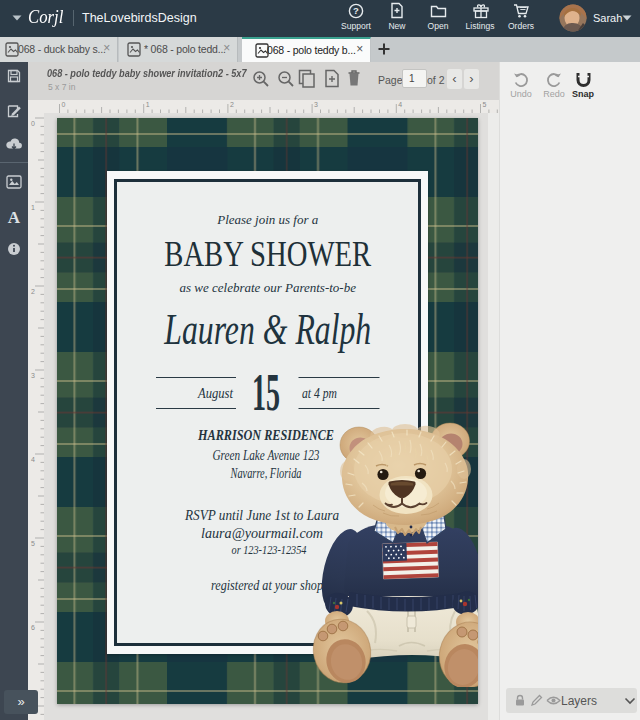 The width and height of the screenshot is (640, 720). What do you see at coordinates (215, 392) in the screenshot?
I see `svg-text: August` at bounding box center [215, 392].